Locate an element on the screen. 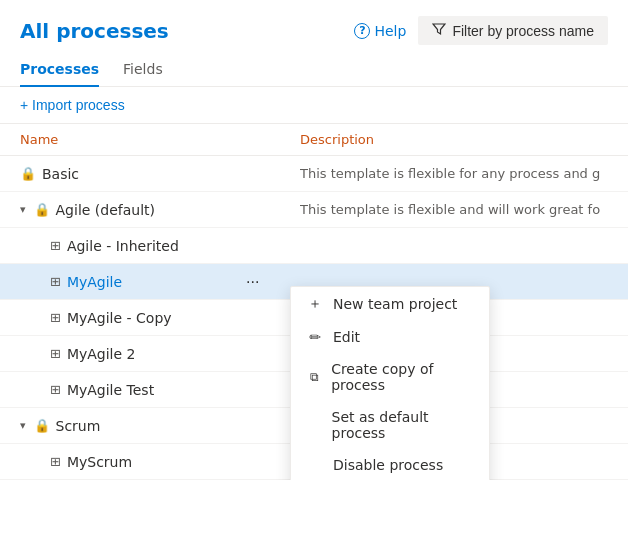 This screenshot has width=628, height=560. process-name: MyAgile 2 is located at coordinates (102, 354).